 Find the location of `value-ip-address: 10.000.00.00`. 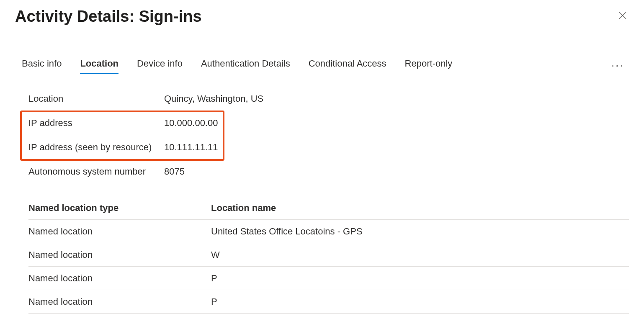

value-ip-address: 10.000.00.00 is located at coordinates (191, 123).